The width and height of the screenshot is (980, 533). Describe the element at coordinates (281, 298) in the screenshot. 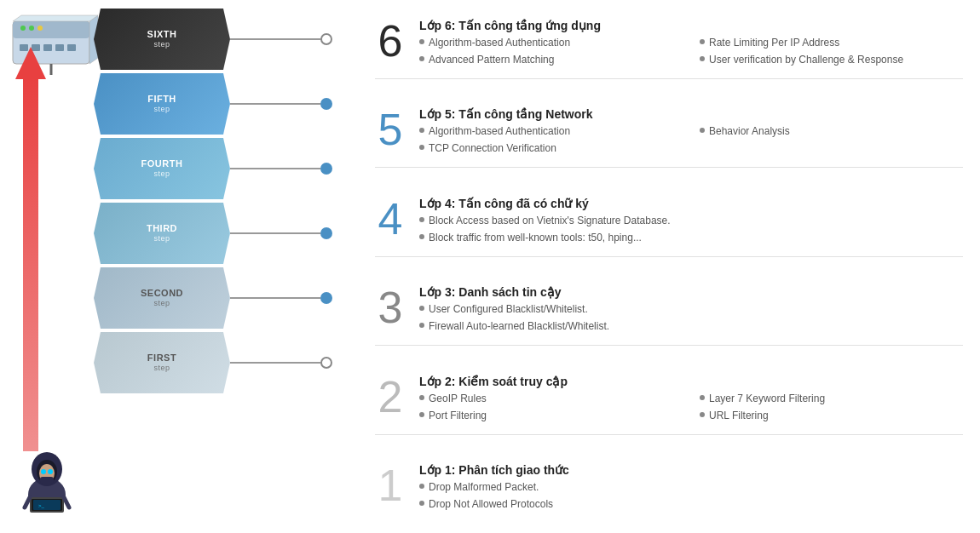

I see `connector-second` at that location.